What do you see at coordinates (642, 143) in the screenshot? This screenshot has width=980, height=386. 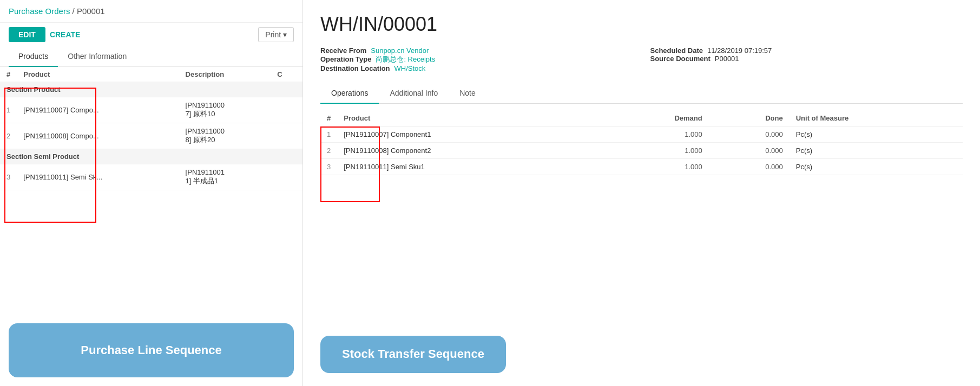 I see `right-table-wrapper: # Product Demand Done Unit of Measure 1 …` at bounding box center [642, 143].